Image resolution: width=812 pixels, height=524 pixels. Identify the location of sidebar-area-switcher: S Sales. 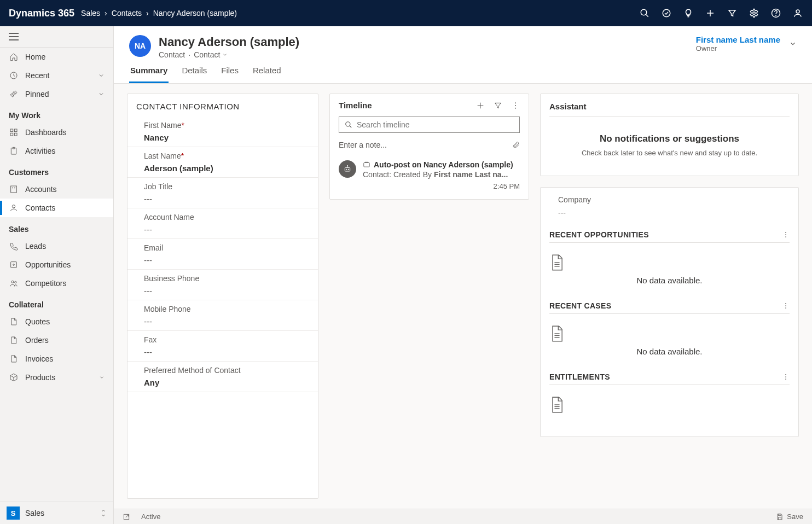
(57, 513).